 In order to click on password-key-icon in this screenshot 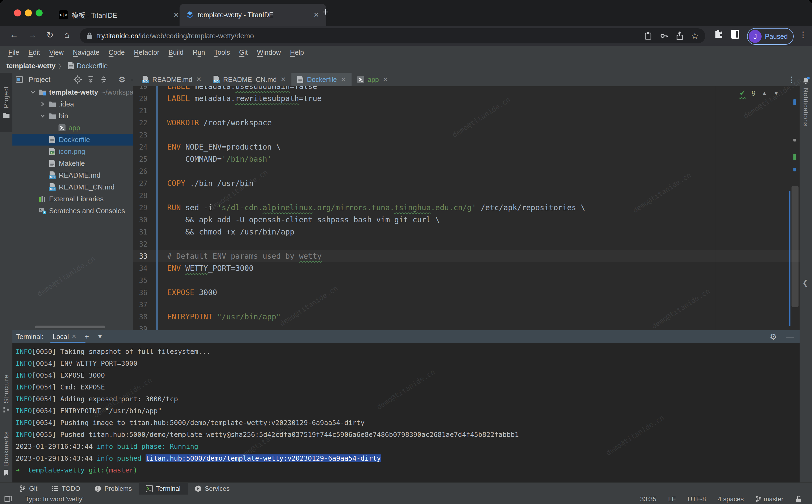, I will do `click(664, 36)`.